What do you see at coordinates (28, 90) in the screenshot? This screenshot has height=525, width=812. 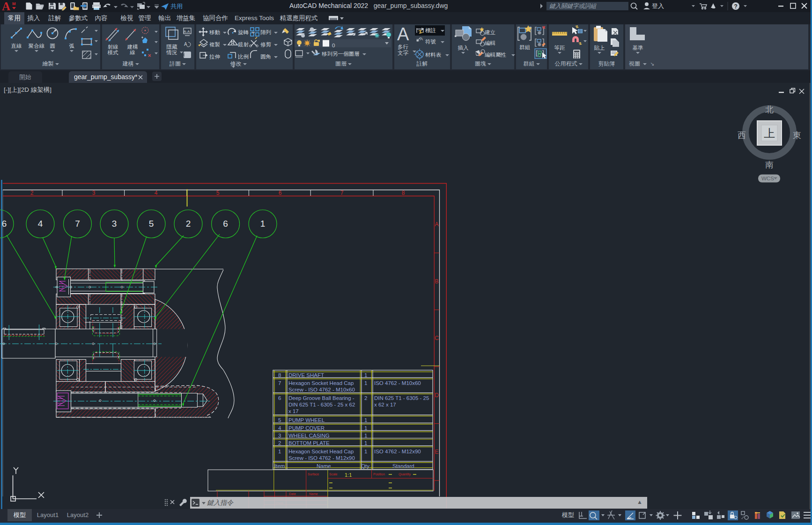 I see `svg-text: [-][上][2D 線架構]` at bounding box center [28, 90].